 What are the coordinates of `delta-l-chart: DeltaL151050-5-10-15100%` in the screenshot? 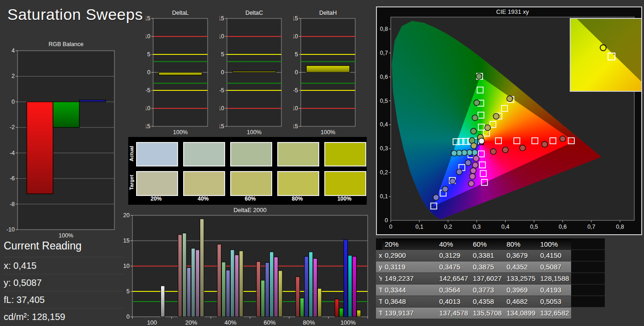 It's located at (180, 72).